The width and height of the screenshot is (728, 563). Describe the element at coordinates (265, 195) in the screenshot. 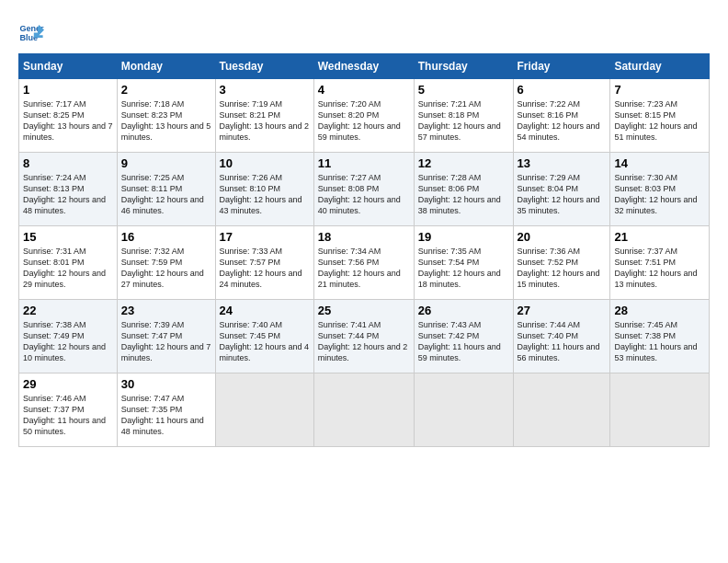

I see `day-info: Sunrise: 7:26 AM Sunset: 8:10 PM Dayligh…` at that location.